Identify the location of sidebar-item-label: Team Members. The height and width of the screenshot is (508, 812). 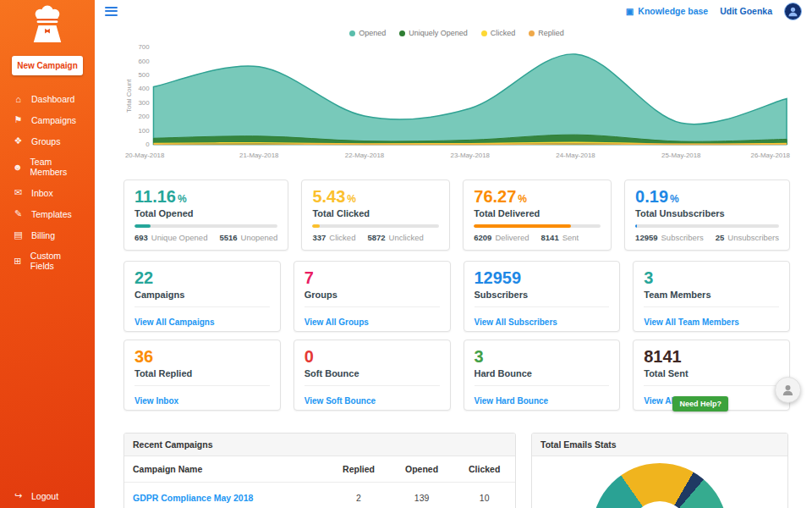
(56, 167).